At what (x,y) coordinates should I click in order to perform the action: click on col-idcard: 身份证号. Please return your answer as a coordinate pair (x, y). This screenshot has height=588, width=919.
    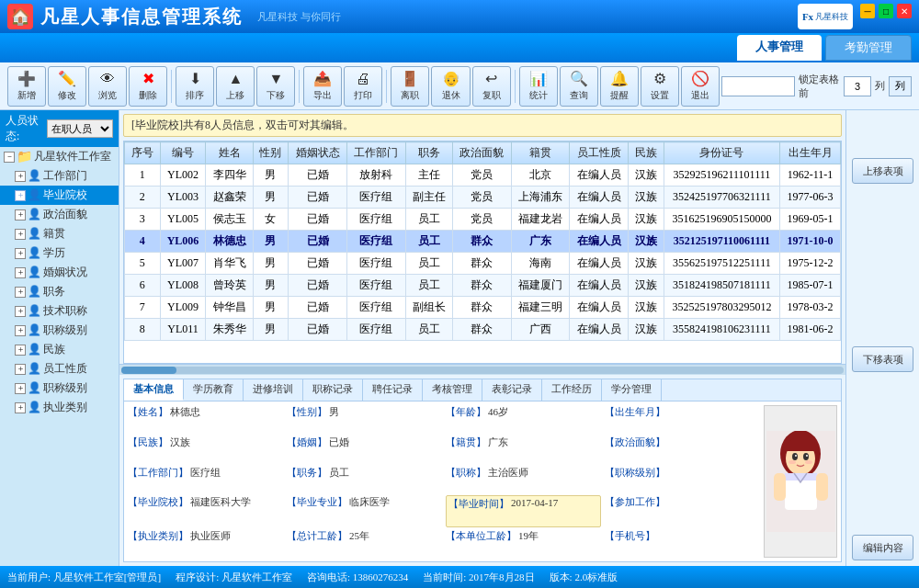
    Looking at the image, I should click on (721, 153).